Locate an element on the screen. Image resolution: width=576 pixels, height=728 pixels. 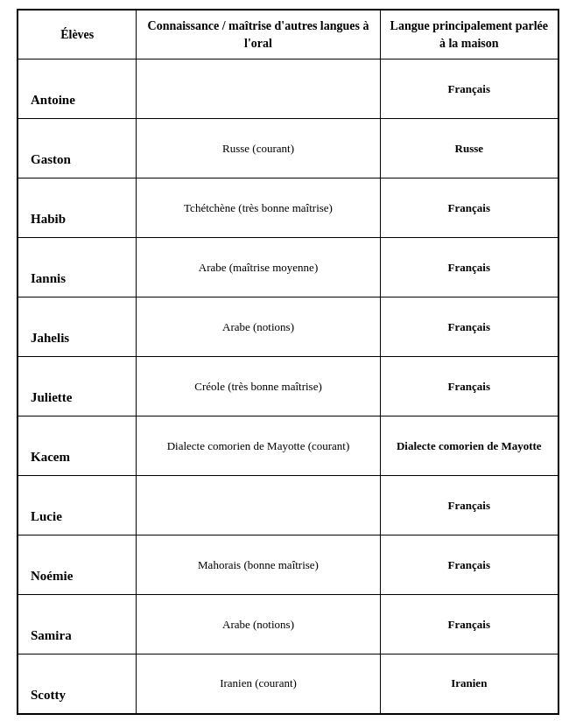
table-row: SamiraArabe (notions)Français is located at coordinates (288, 625).